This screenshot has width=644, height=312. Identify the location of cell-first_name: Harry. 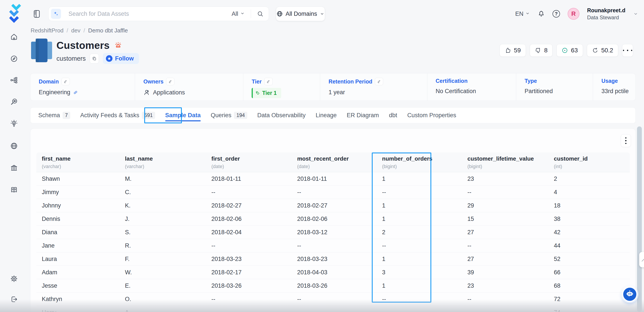
(78, 310).